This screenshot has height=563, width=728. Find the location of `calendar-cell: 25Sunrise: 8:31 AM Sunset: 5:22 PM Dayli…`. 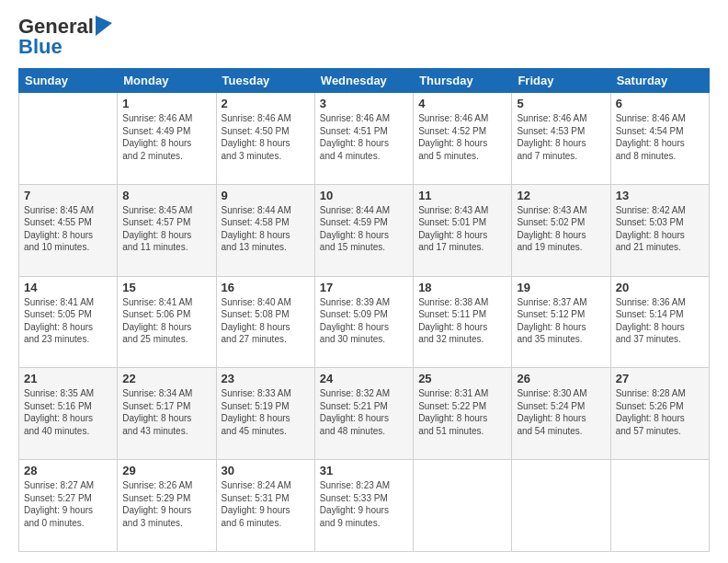

calendar-cell: 25Sunrise: 8:31 AM Sunset: 5:22 PM Dayli… is located at coordinates (463, 414).